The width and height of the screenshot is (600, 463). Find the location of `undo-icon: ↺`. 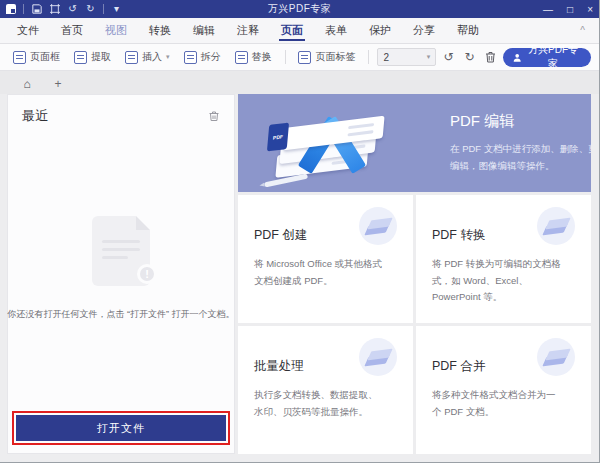

undo-icon: ↺ is located at coordinates (72, 10).